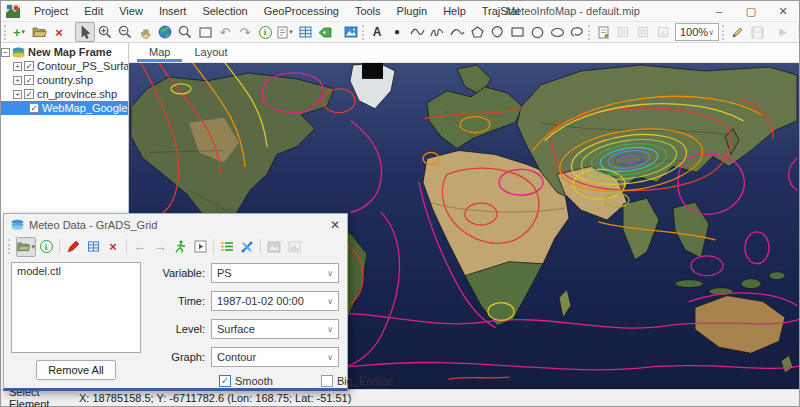  Describe the element at coordinates (275, 273) in the screenshot. I see `variable-combo: PS ∨` at that location.